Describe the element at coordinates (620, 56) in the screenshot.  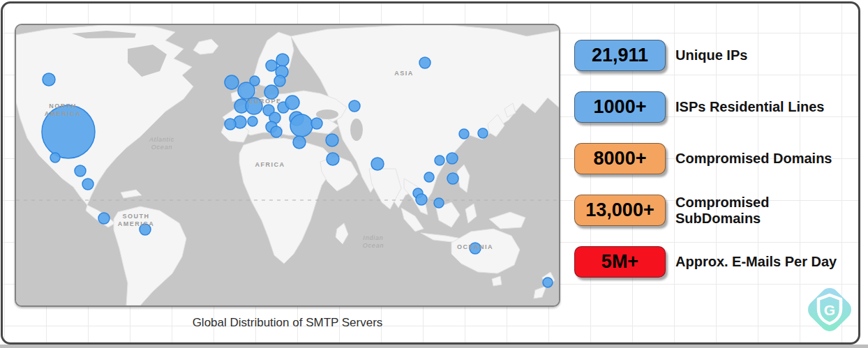
I see `stat-badge: 21,911` at that location.